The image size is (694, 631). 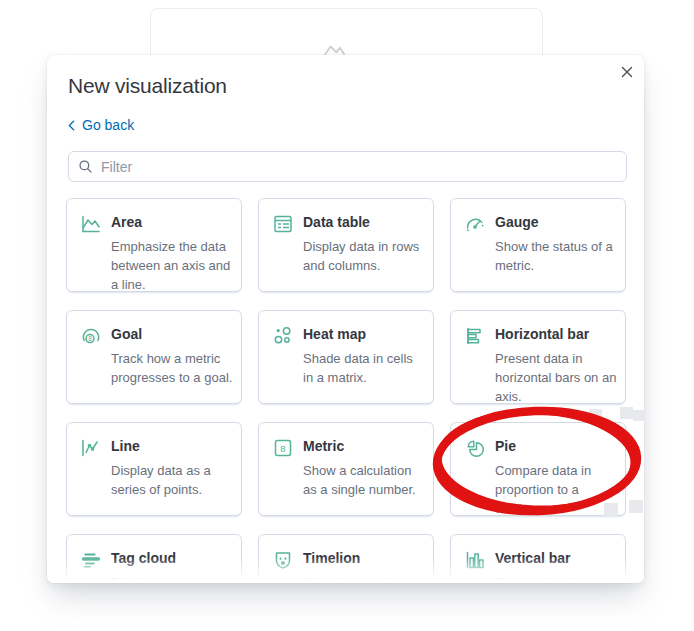 I want to click on card-description: Show a calculation as a single number., so click(x=364, y=480).